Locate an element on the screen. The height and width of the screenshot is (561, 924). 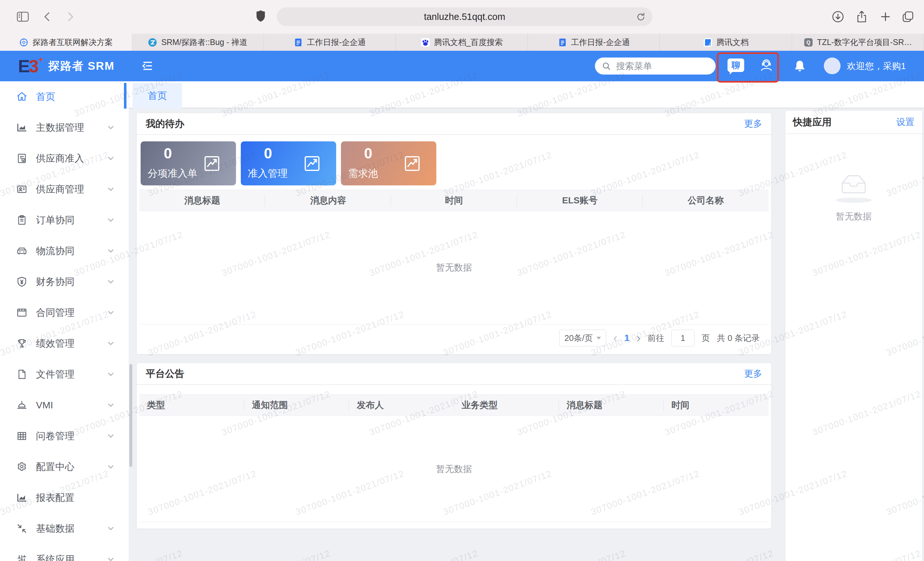
sidebar-item-order-collab: 订单协同 is located at coordinates (64, 220).